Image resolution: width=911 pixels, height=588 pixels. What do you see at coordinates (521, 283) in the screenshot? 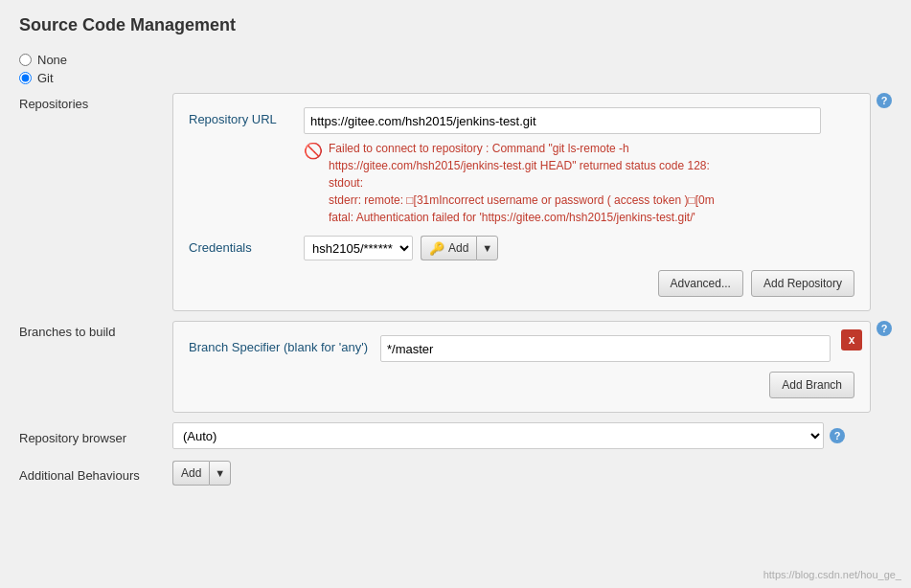
I see `repos-actions: Advanced... Add Repository` at bounding box center [521, 283].